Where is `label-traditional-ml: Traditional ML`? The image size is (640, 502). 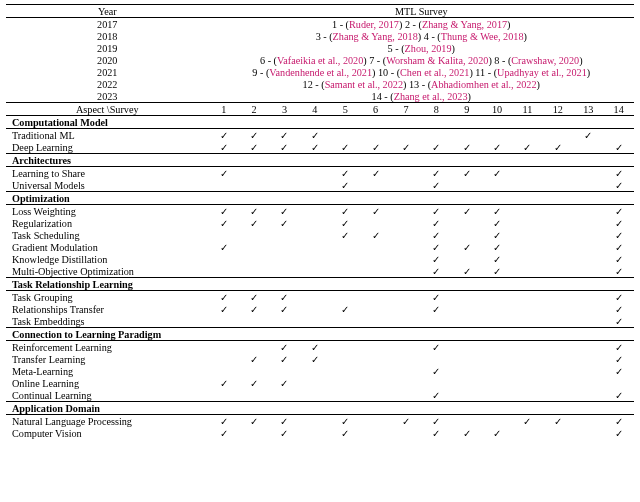 label-traditional-ml: Traditional ML is located at coordinates (108, 136).